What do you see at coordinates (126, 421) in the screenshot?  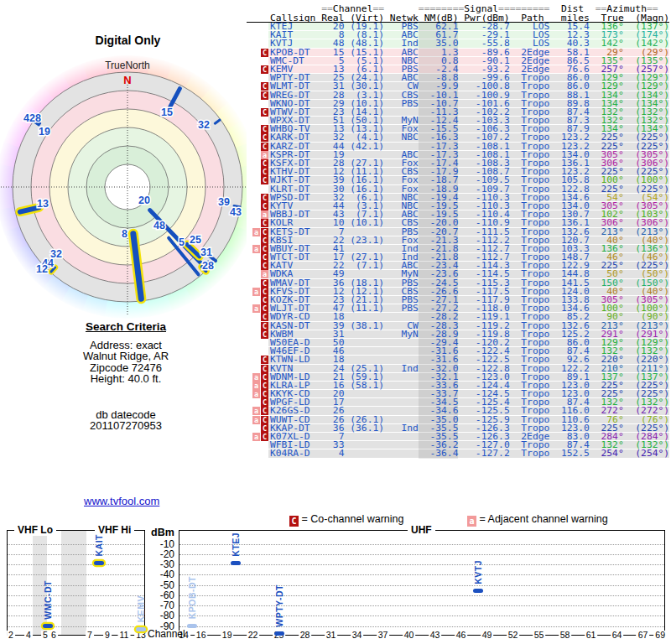 I see `db-datecode: db datecode 201107270953` at bounding box center [126, 421].